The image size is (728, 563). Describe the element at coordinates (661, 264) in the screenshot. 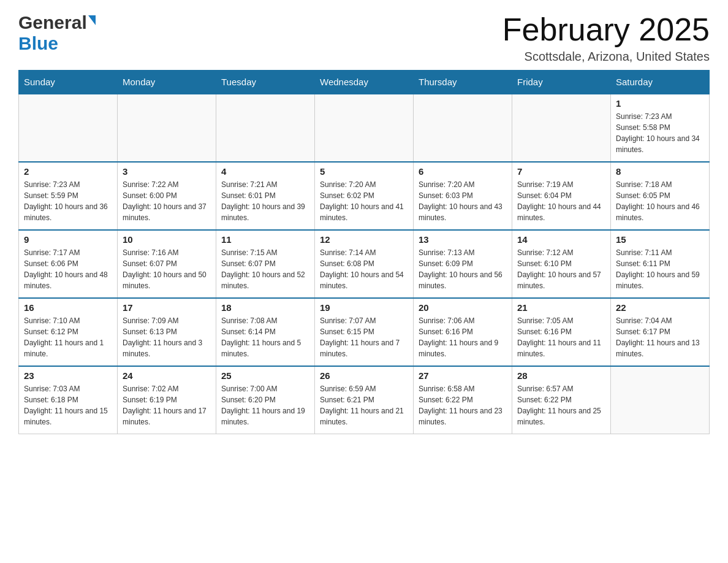

I see `calendar-day-cell: 15Sunrise: 7:11 AMSunset: 6:11 PMDayligh…` at that location.